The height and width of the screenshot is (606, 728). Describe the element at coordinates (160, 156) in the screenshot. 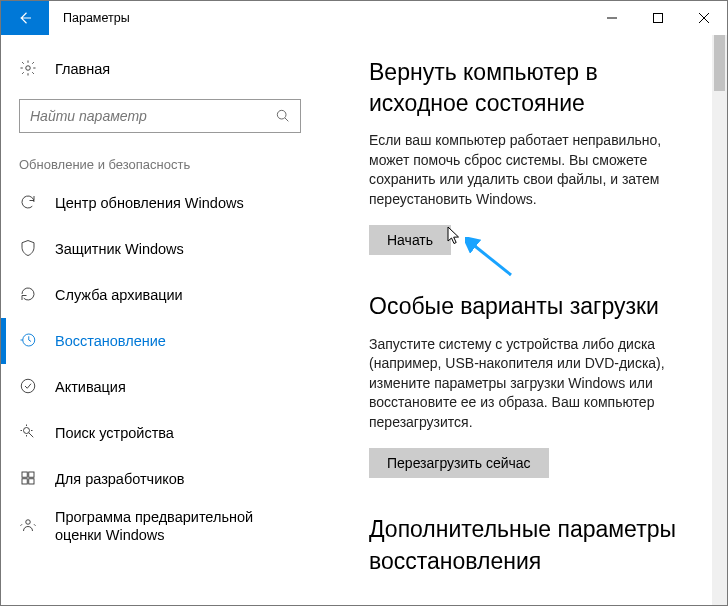

I see `category-label: Обновление и безопасность` at that location.